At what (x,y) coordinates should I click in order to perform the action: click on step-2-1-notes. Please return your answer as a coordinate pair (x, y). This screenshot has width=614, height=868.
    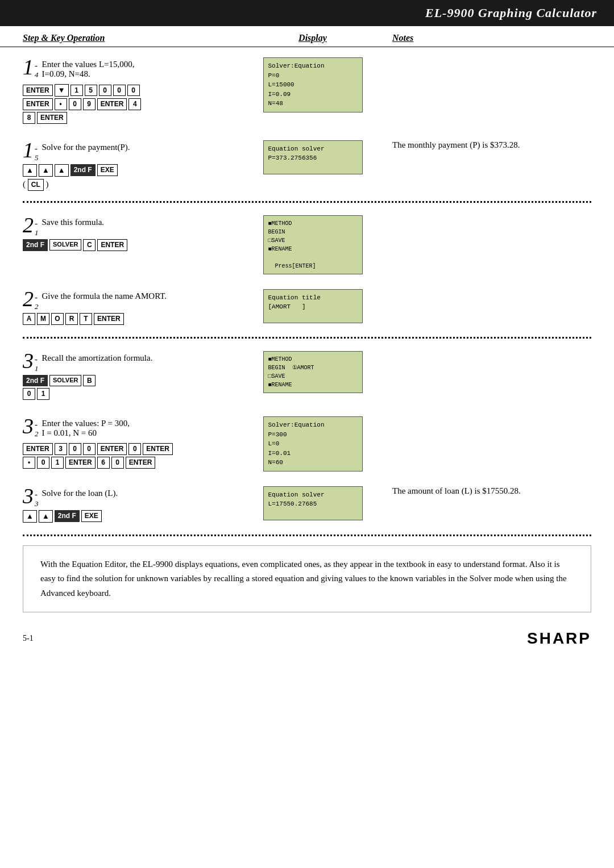
    Looking at the image, I should click on (492, 215).